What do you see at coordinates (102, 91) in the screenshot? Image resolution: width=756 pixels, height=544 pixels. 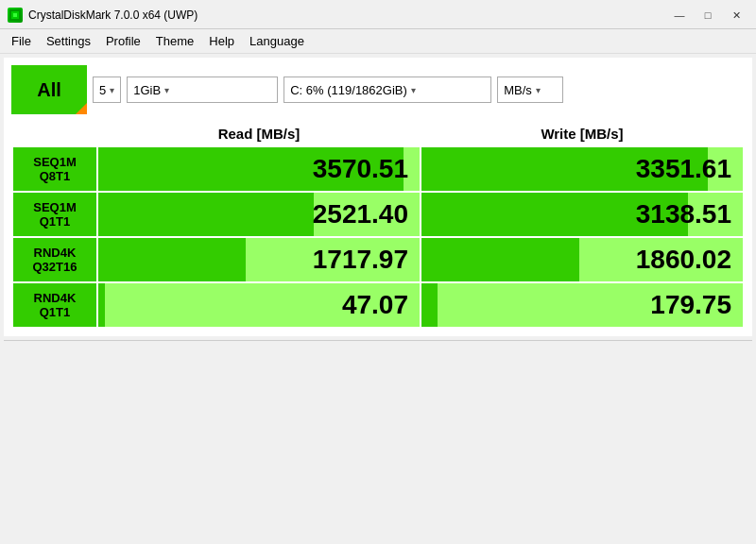 I see `runs-value: 5` at bounding box center [102, 91].